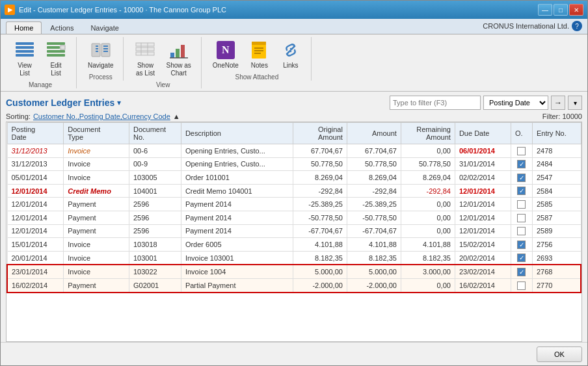 The height and width of the screenshot is (366, 588). What do you see at coordinates (60, 103) in the screenshot?
I see `page-title: Customer Ledger Entries` at bounding box center [60, 103].